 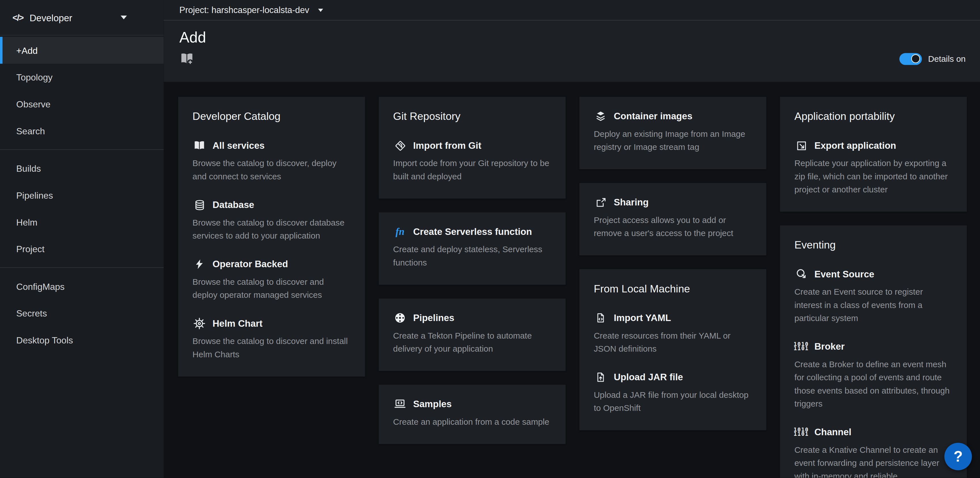 What do you see at coordinates (82, 340) in the screenshot?
I see `sidebar-item-desktop-tools: Desktop Tools` at bounding box center [82, 340].